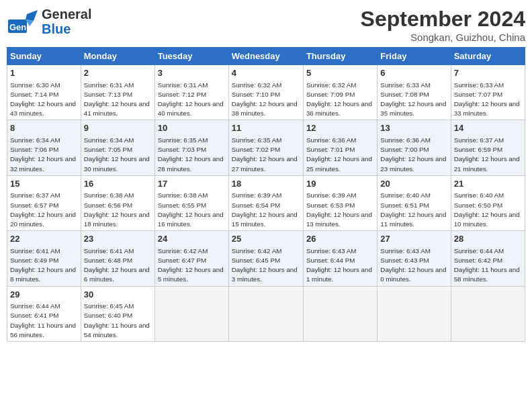  What do you see at coordinates (414, 73) in the screenshot?
I see `day-number: 6` at bounding box center [414, 73].